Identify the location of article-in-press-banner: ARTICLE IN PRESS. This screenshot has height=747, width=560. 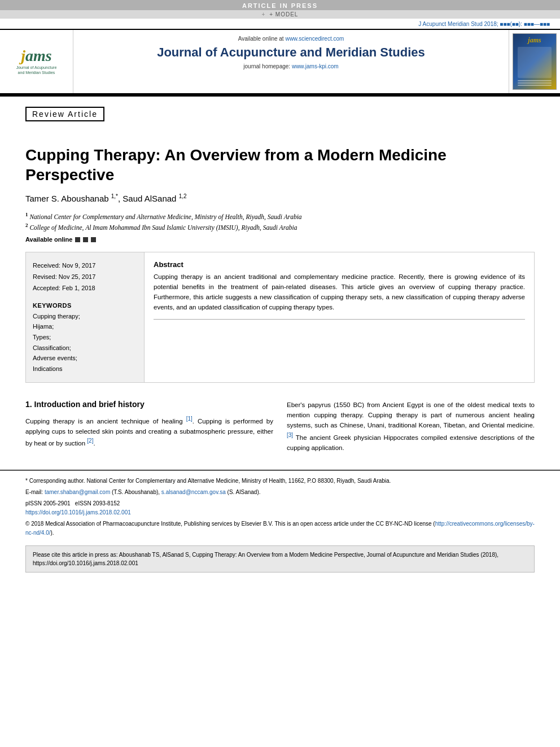
(280, 5).